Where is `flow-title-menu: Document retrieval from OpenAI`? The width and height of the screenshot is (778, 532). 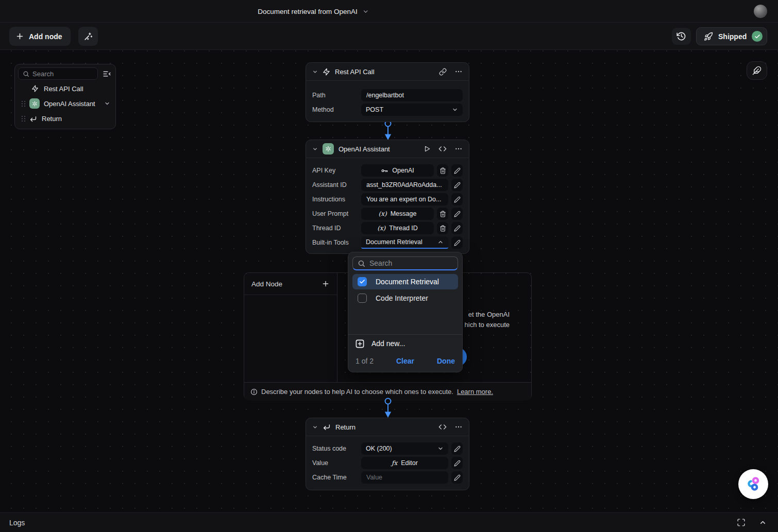
flow-title-menu: Document retrieval from OpenAI is located at coordinates (313, 11).